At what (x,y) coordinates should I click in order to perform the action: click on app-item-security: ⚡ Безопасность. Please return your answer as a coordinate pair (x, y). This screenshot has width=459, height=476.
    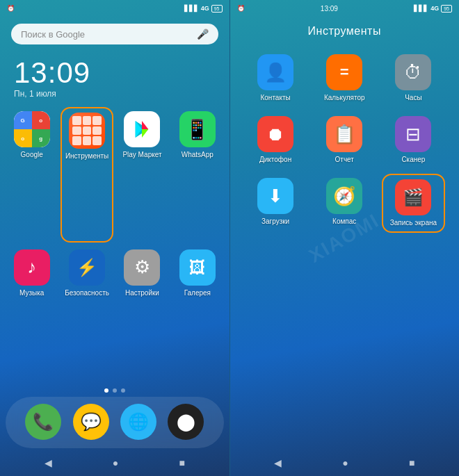
    Looking at the image, I should click on (86, 311).